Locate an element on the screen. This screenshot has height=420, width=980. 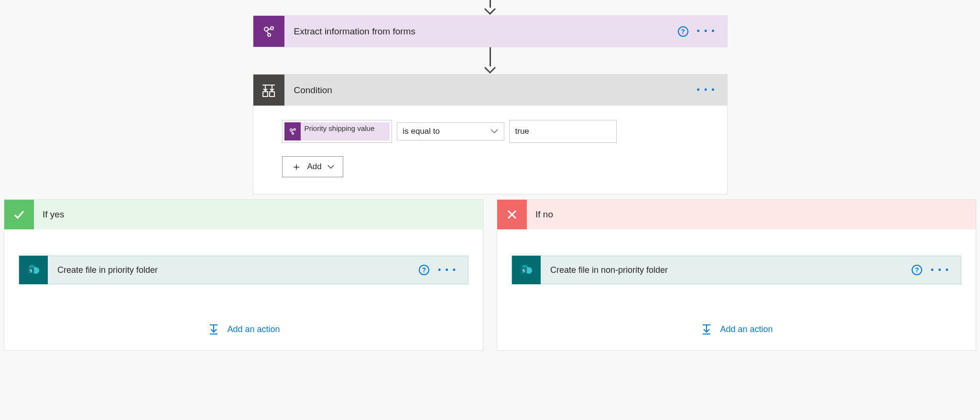
branch-title: If no is located at coordinates (540, 215).